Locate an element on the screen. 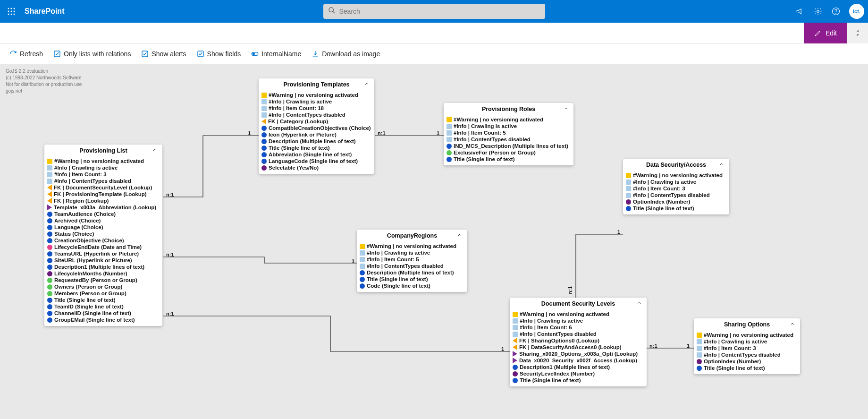  card-provisioning-list: Provisioning List #Warning | no versioni… is located at coordinates (103, 235).